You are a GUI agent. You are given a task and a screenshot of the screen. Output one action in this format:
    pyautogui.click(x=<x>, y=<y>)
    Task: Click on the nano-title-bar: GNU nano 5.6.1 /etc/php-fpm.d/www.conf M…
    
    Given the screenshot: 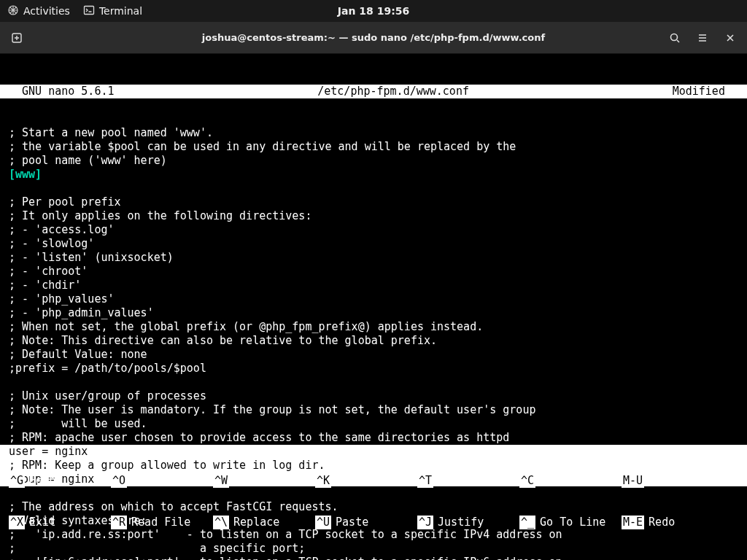 What is the action you would take?
    pyautogui.click(x=374, y=92)
    